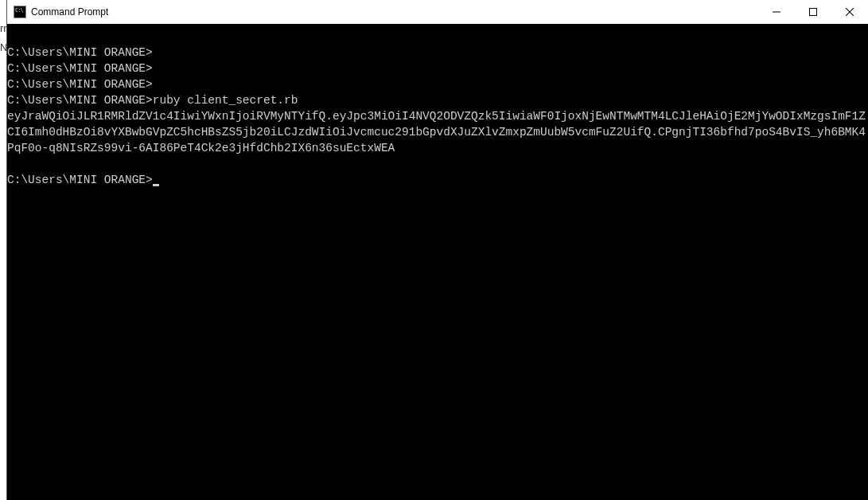 The height and width of the screenshot is (500, 868). Describe the element at coordinates (3, 250) in the screenshot. I see `background-window-fragment: rn Nc` at that location.